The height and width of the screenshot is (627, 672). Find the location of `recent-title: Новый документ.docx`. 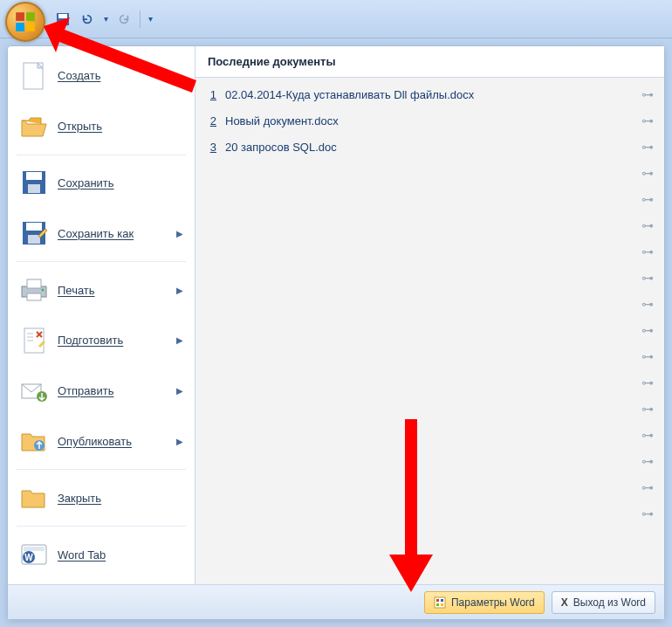

recent-title: Новый документ.docx is located at coordinates (429, 121).